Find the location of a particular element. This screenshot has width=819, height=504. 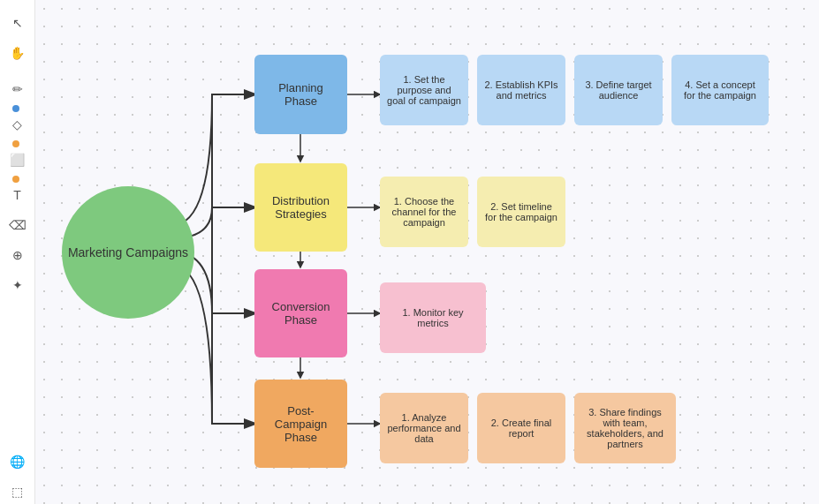

sparkle-icon: ✦ is located at coordinates (18, 285).